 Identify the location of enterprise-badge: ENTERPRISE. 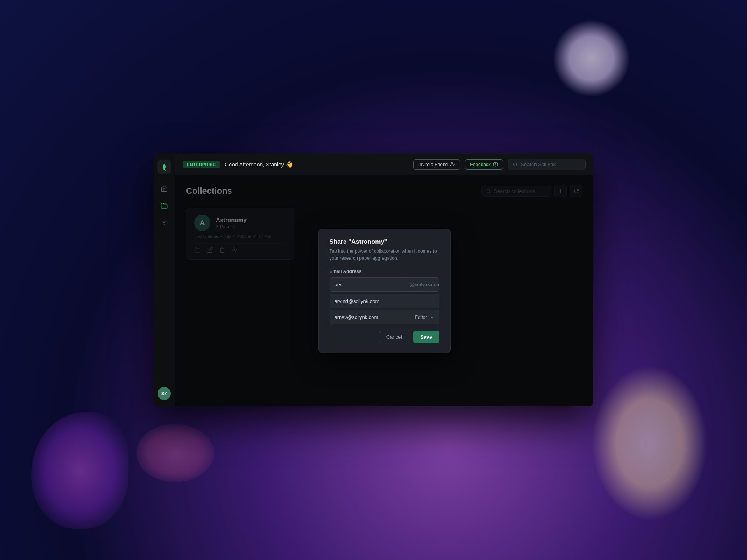
(202, 164).